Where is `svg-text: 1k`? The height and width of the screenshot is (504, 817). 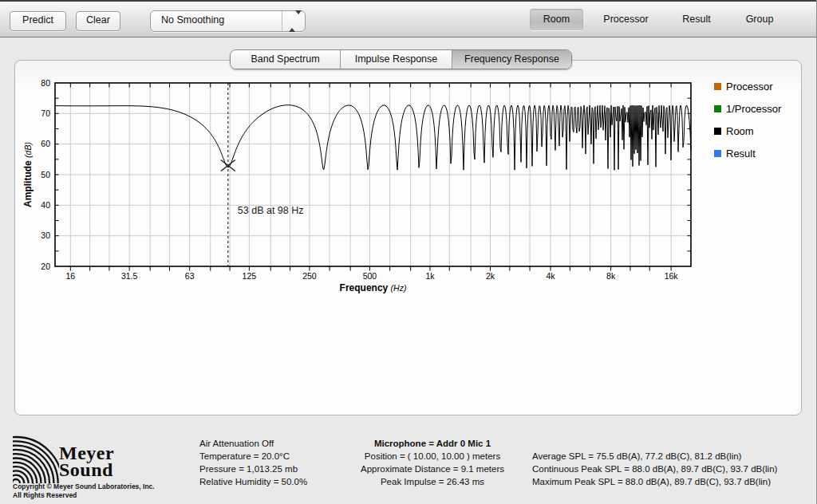 svg-text: 1k is located at coordinates (430, 276).